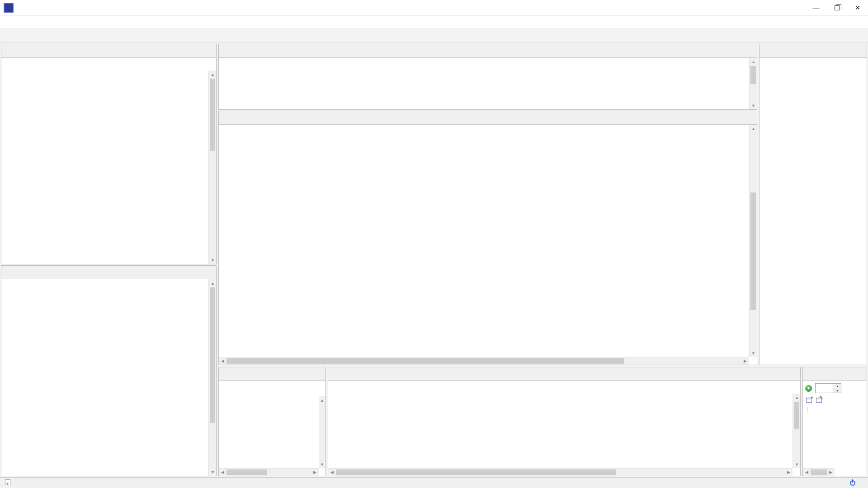  Describe the element at coordinates (434, 483) in the screenshot. I see `status-bar: c` at that location.